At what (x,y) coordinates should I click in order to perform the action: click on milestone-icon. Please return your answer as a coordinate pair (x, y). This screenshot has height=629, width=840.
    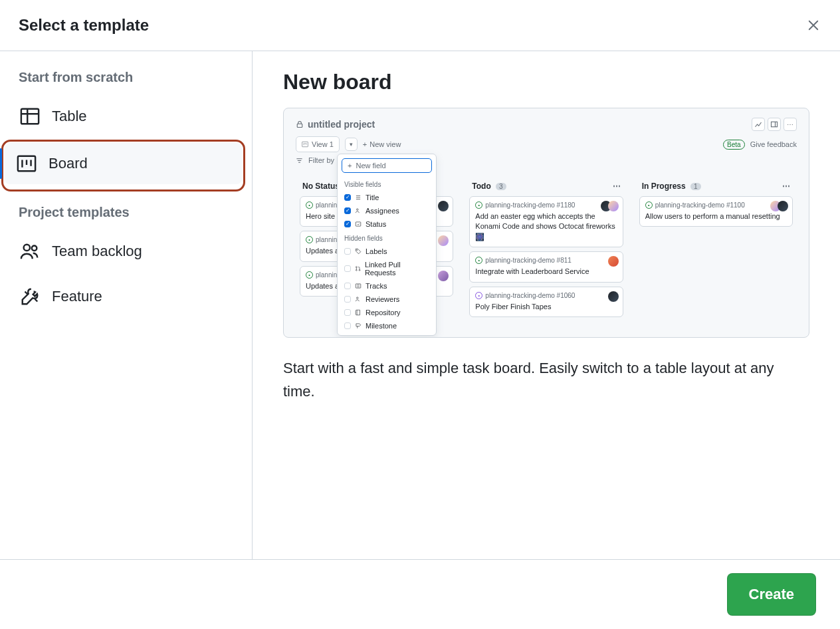
    Looking at the image, I should click on (358, 326).